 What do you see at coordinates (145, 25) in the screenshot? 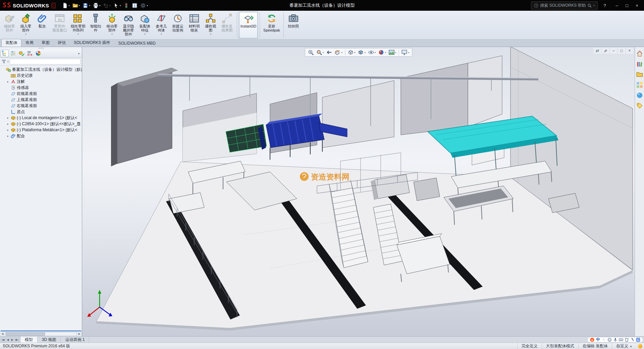
I see `assembly-features-button: 装配体 特征▾` at bounding box center [145, 25].